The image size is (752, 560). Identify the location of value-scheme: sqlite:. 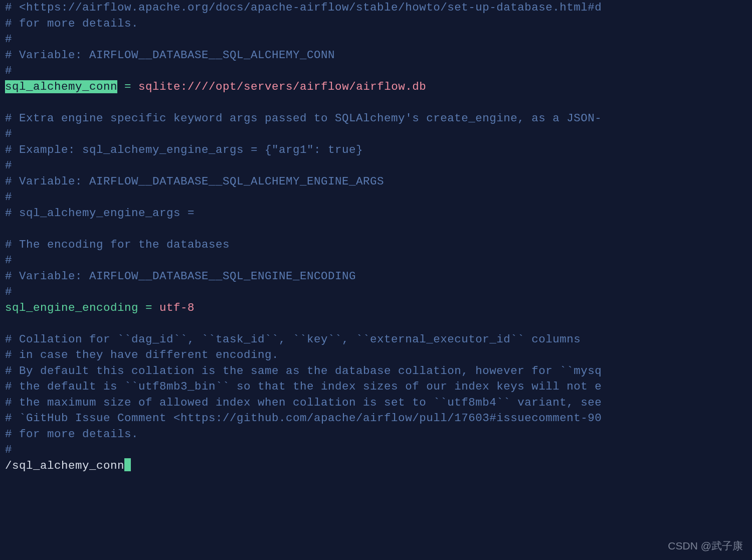
(163, 87).